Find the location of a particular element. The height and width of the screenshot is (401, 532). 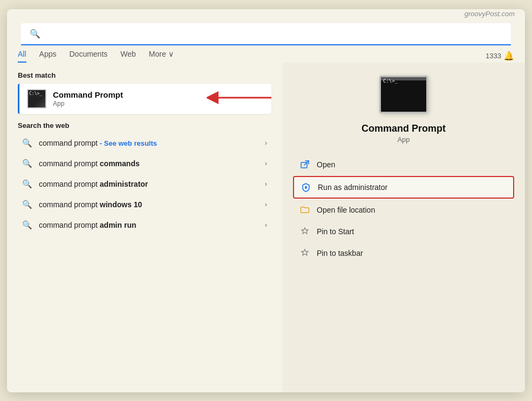

pin-start-icon is located at coordinates (305, 232).